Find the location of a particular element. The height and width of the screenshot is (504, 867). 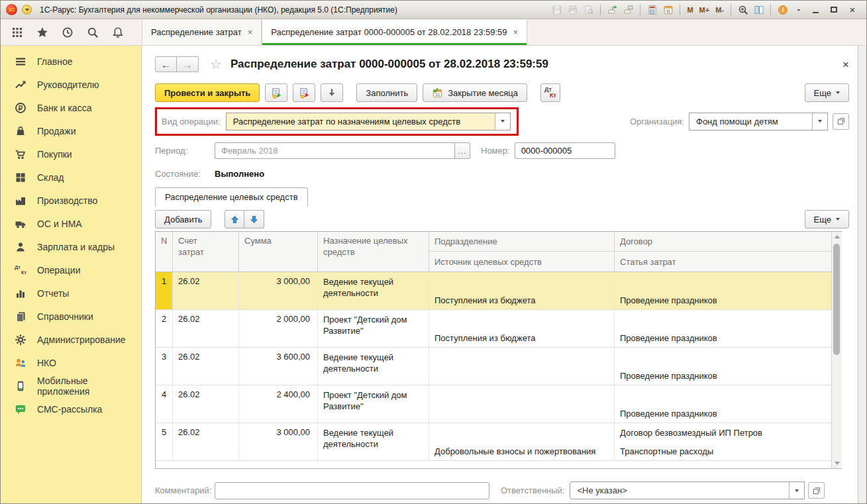

cell-source is located at coordinates (522, 413).